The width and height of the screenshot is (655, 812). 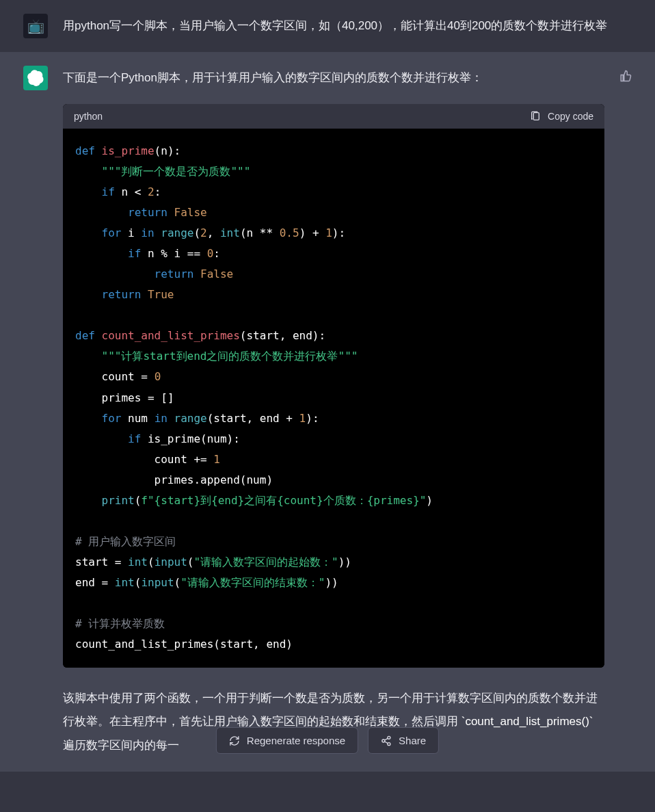 I want to click on floating-action-bar: Regenerate response Share, so click(x=328, y=740).